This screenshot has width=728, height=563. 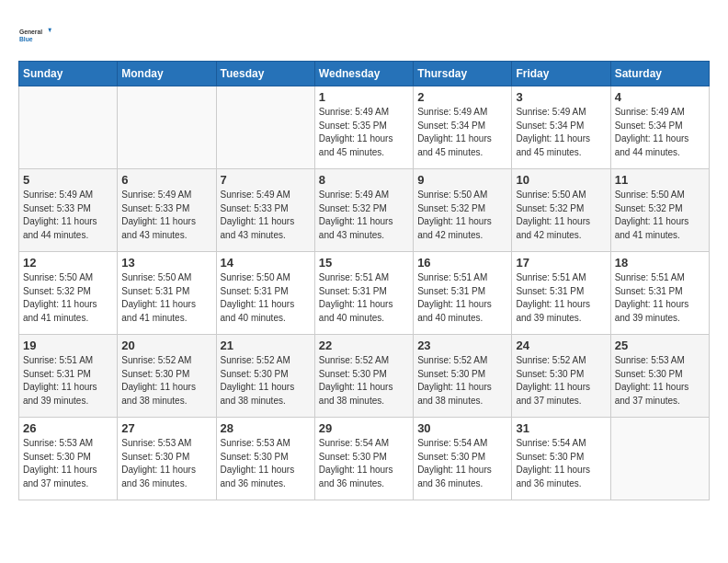 I want to click on header-sunday: Sunday, so click(x=68, y=74).